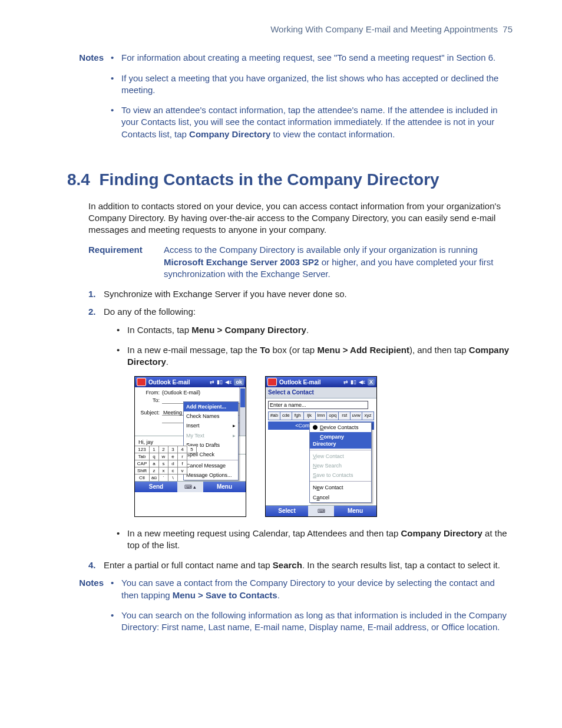 Image resolution: width=562 pixels, height=728 pixels. Describe the element at coordinates (340, 427) in the screenshot. I see `menu-device-contacts: Device Contacts` at that location.